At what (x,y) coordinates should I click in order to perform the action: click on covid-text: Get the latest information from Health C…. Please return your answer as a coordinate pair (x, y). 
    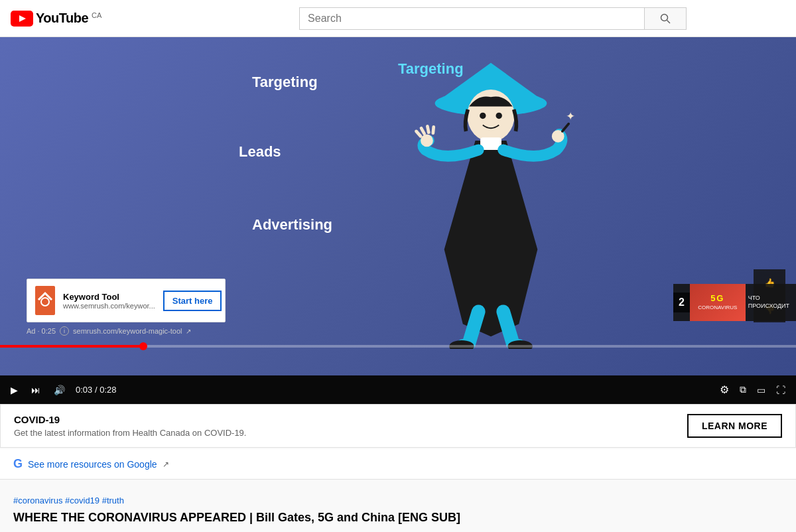
    Looking at the image, I should click on (130, 432).